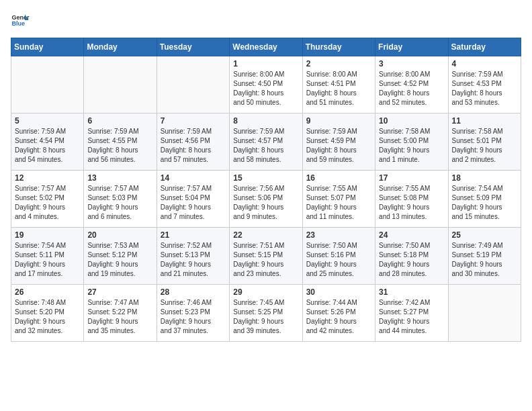 The image size is (532, 411). What do you see at coordinates (47, 260) in the screenshot?
I see `day-info: Sunrise: 7:54 AM Sunset: 5:11 PM Dayligh…` at bounding box center [47, 260].